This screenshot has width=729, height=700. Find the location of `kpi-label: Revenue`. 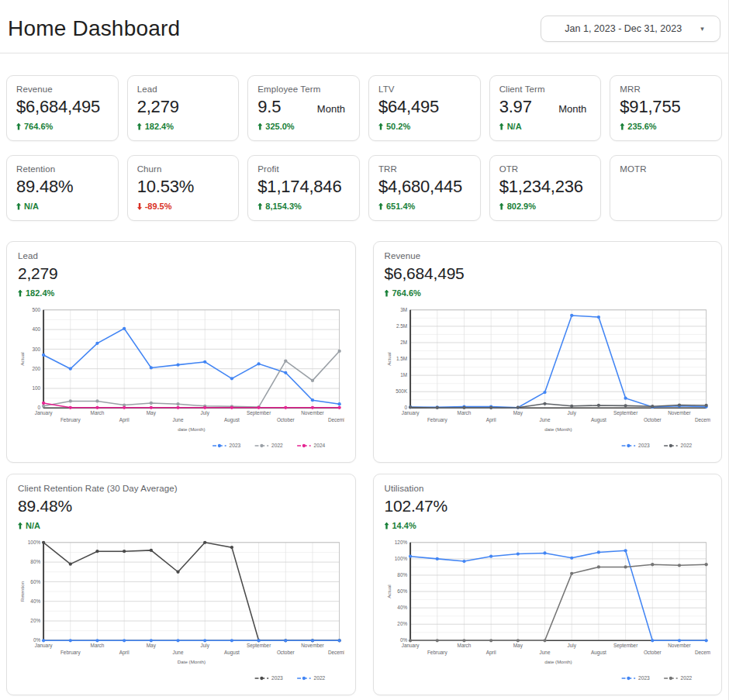

kpi-label: Revenue is located at coordinates (62, 89).